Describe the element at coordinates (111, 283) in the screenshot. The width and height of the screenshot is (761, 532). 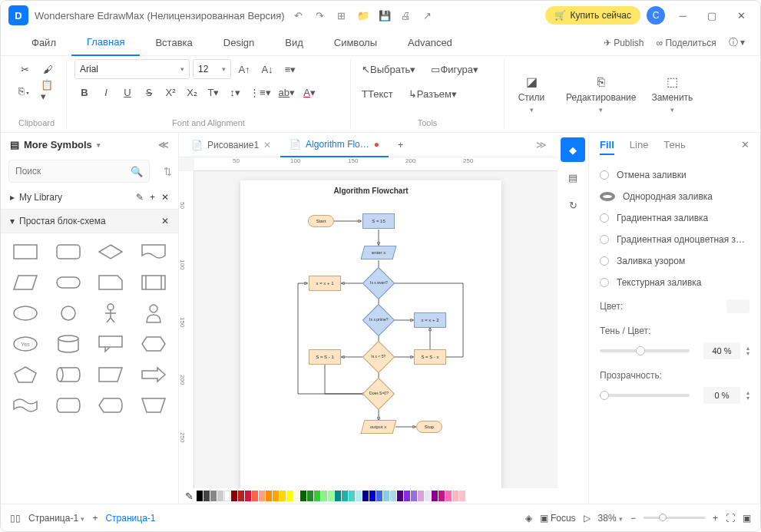
I see `shape-card` at that location.